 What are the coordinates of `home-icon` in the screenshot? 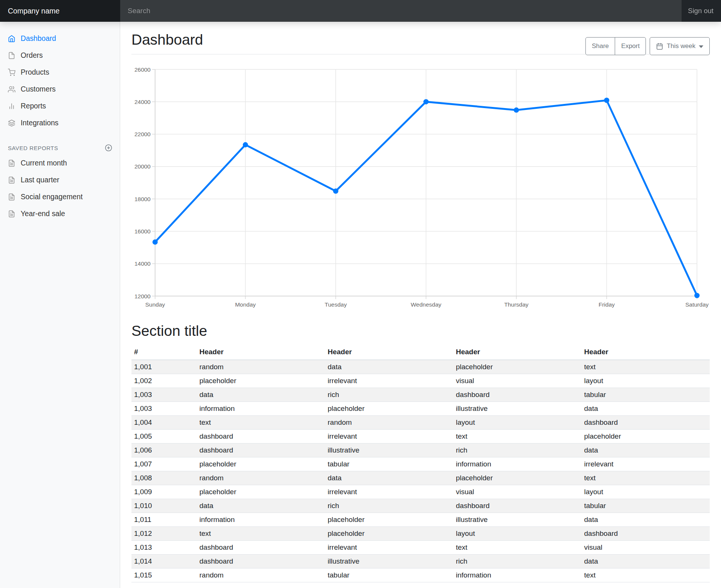 It's located at (12, 39).